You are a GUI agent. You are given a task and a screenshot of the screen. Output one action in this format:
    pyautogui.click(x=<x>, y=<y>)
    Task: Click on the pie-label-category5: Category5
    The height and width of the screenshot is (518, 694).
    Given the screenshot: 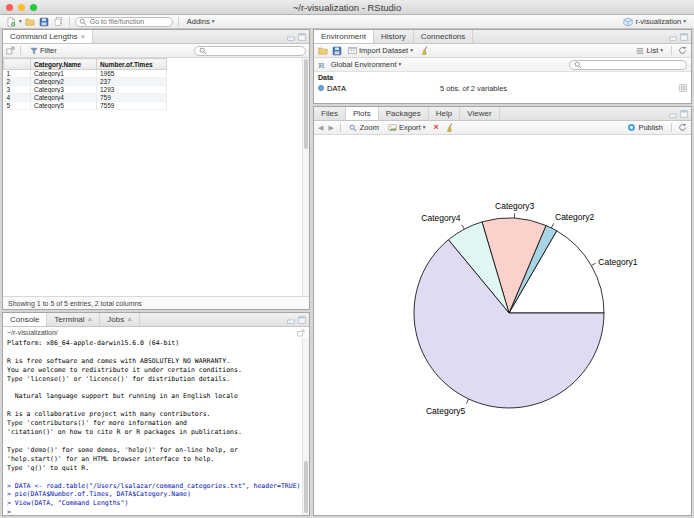 What is the action you would take?
    pyautogui.click(x=446, y=411)
    